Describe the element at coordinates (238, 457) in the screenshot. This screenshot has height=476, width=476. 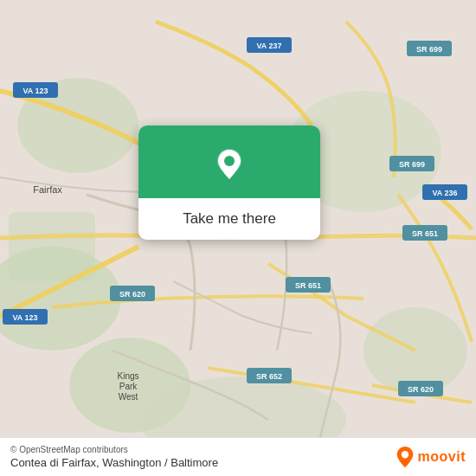
I see `bottom-bar: © OpenStreetMap contributors Contea di F…` at that location.